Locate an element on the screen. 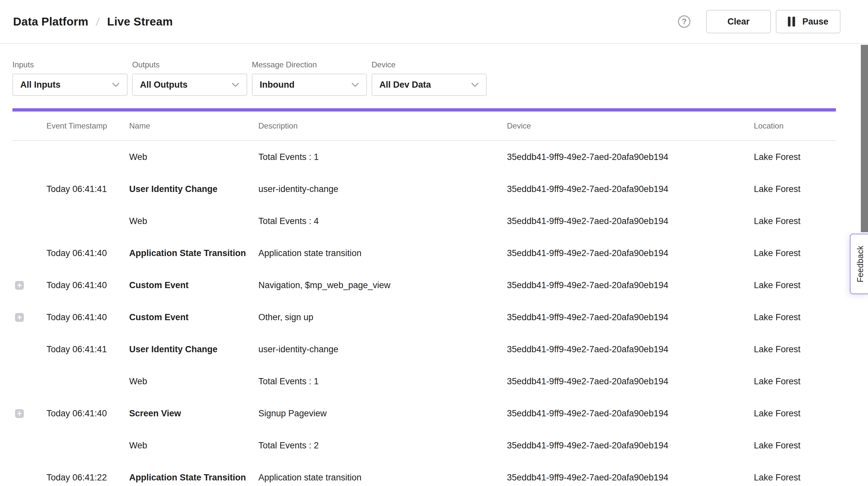 This screenshot has width=868, height=486. header-name: Name is located at coordinates (194, 126).